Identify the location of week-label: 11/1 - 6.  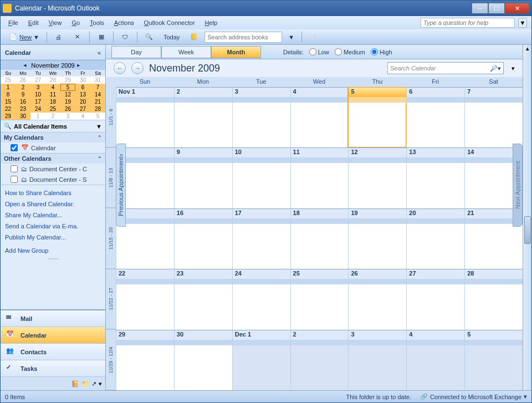
(111, 118).